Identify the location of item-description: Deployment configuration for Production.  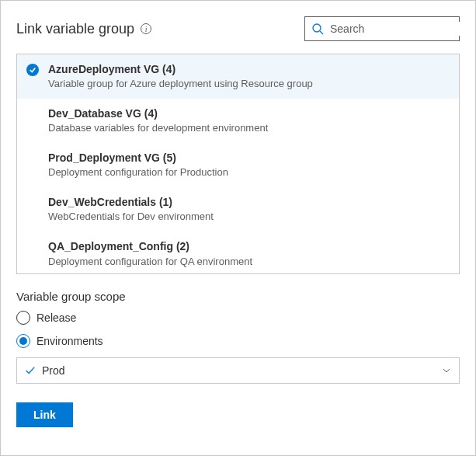
(248, 172).